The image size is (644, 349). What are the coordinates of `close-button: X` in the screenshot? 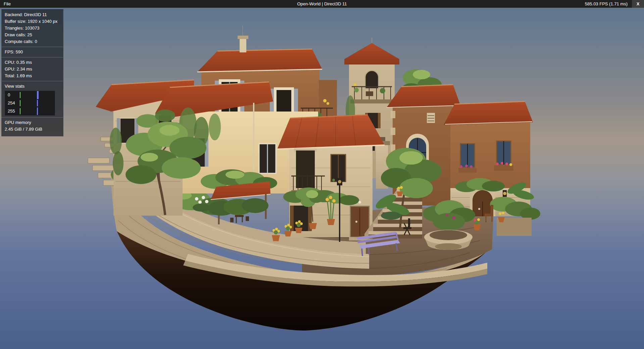 It's located at (638, 4).